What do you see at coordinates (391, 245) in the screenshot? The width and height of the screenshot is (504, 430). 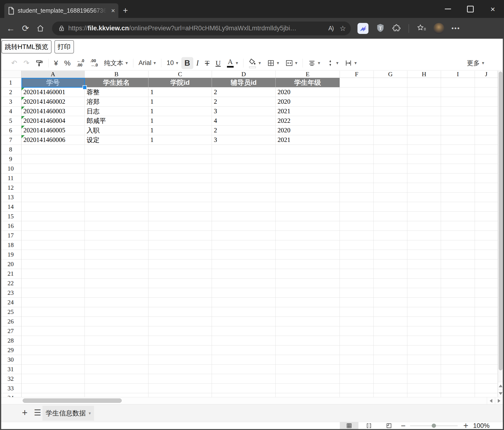 I see `cell-G18` at bounding box center [391, 245].